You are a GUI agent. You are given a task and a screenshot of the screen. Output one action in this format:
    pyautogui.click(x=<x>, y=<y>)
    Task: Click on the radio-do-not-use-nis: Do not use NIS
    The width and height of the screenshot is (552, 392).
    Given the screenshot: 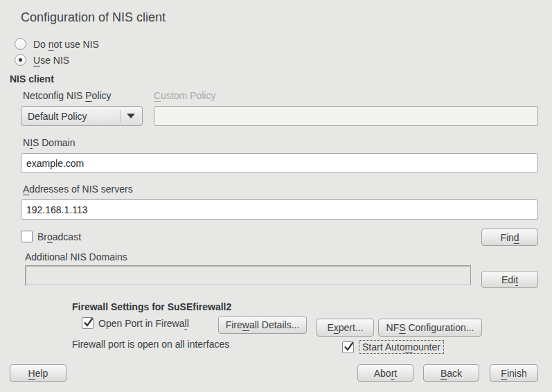 What is the action you would take?
    pyautogui.click(x=57, y=44)
    